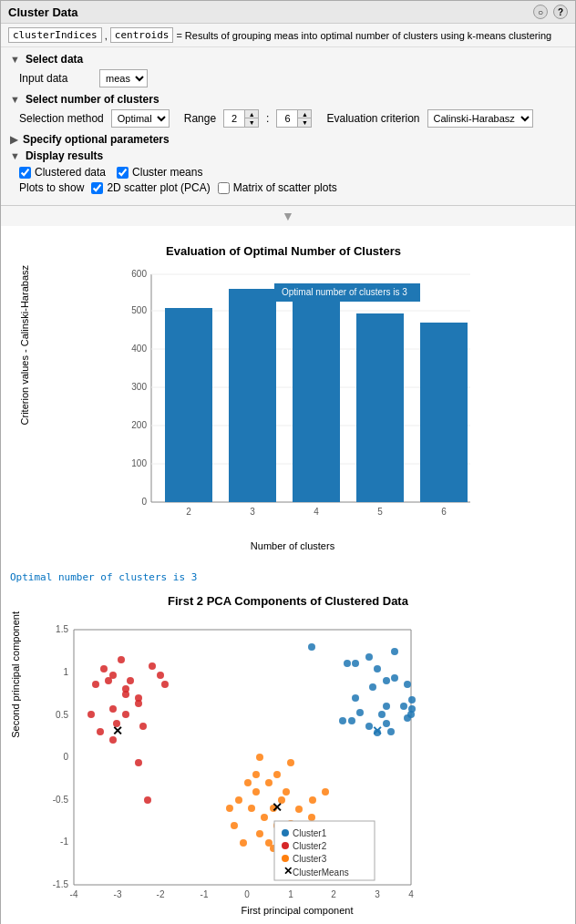 The image size is (576, 924). I want to click on svg-text: 200, so click(139, 425).